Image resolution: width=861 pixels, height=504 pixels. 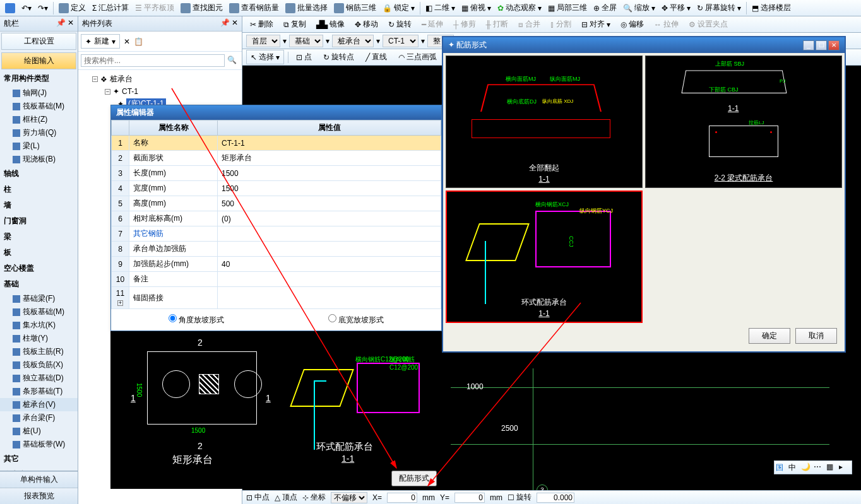 I want to click on rebar-form-button: 配筋形式, so click(x=414, y=478).